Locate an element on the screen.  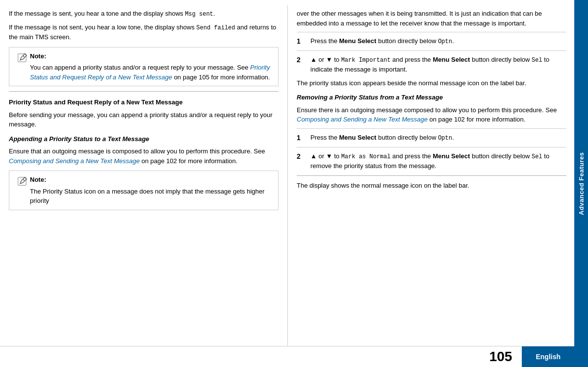
arrow-down-2: ▼ is located at coordinates (330, 156).